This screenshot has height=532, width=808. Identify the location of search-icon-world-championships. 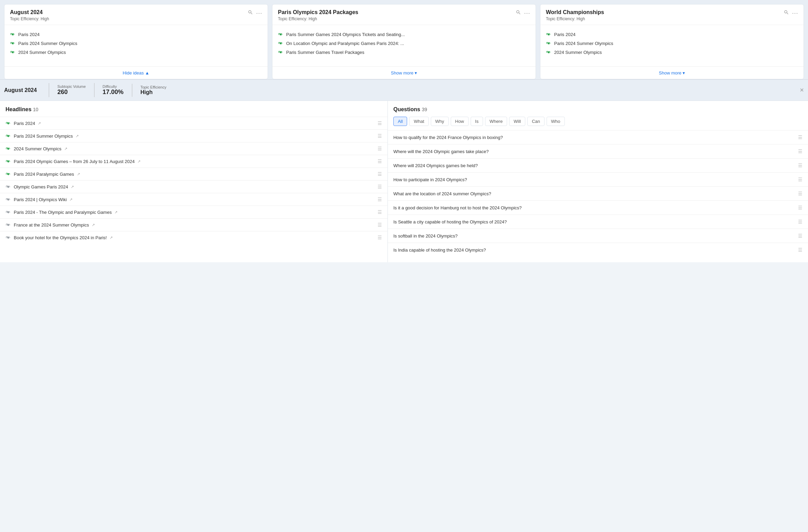
(786, 13).